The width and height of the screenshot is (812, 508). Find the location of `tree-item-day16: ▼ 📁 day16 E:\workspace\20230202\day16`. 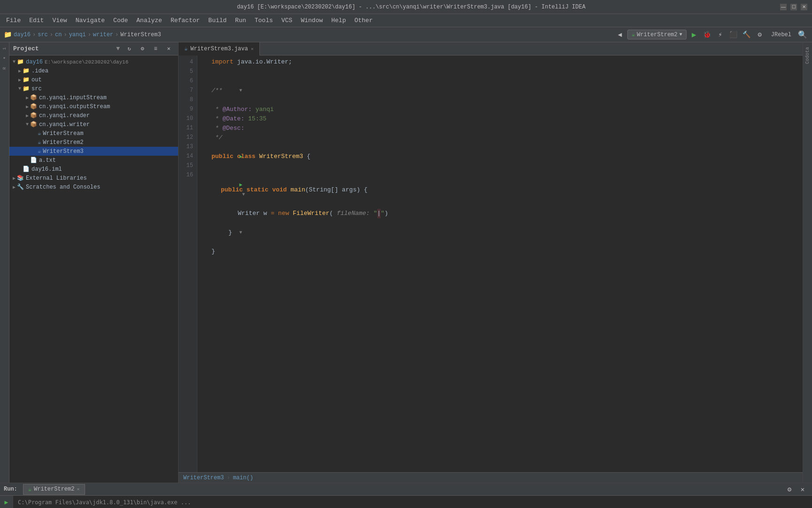

tree-item-day16: ▼ 📁 day16 E:\workspace\20230202\day16 is located at coordinates (94, 62).